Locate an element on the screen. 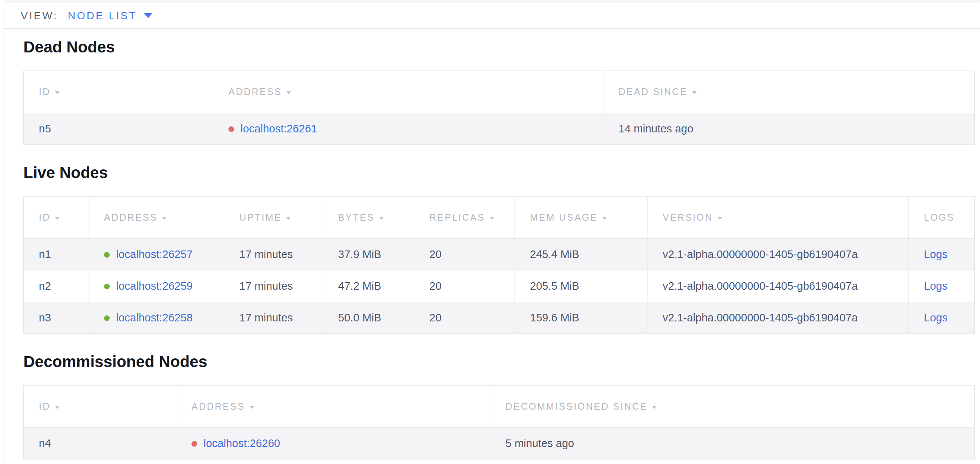  cell-value: n1 is located at coordinates (45, 254).